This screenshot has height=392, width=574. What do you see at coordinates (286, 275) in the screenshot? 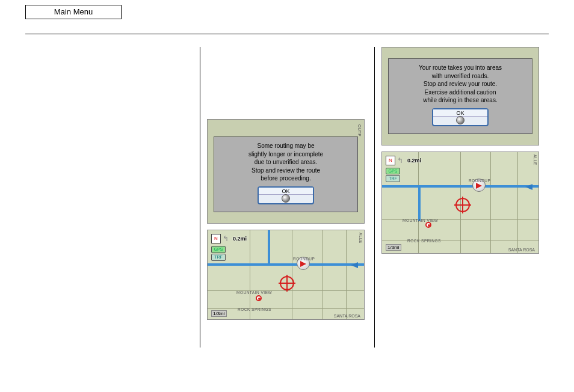
I see `route-map-off-screenshot: ROUNDUP MOUNTAIN VIEW ROCK SPRINGS SANTA…` at bounding box center [286, 275].